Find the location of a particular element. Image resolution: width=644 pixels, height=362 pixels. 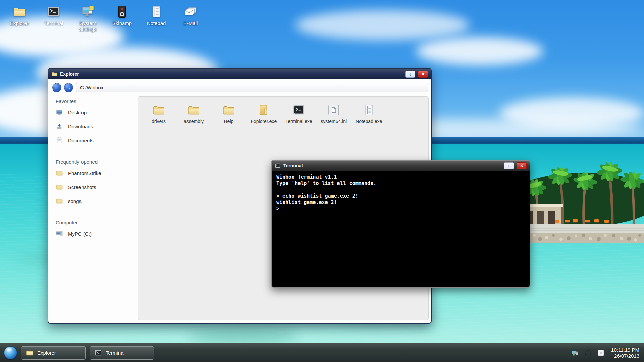

window-title: Explorer is located at coordinates (231, 74).